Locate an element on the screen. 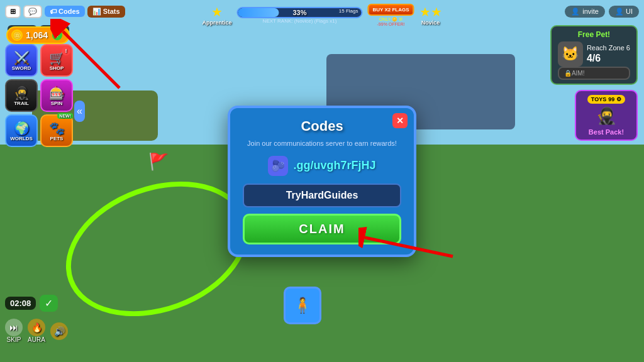 This screenshot has height=362, width=644. modal-subtitle: Join our communications server to earn r… is located at coordinates (322, 143).